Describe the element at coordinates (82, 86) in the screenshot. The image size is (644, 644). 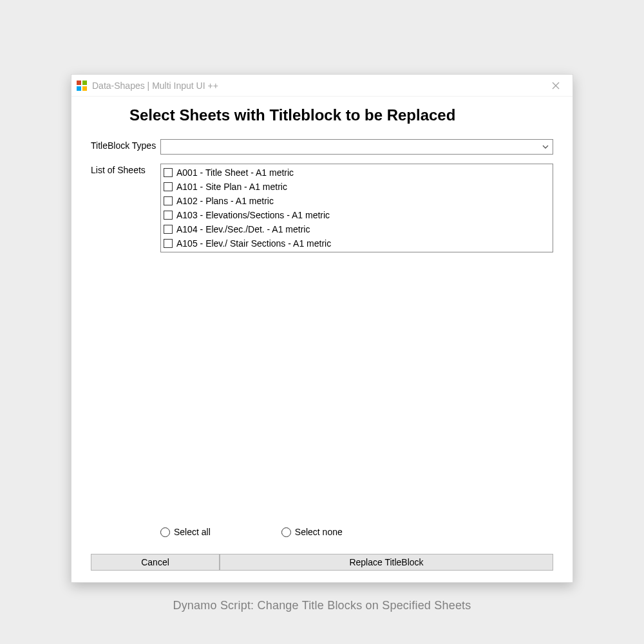
I see `app-icon` at that location.